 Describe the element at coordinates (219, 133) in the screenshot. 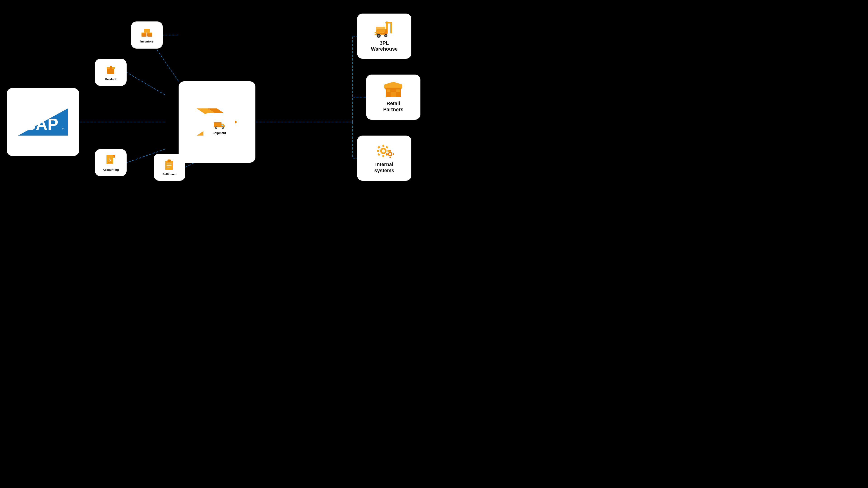

I see `shipment-label: Shipment` at that location.